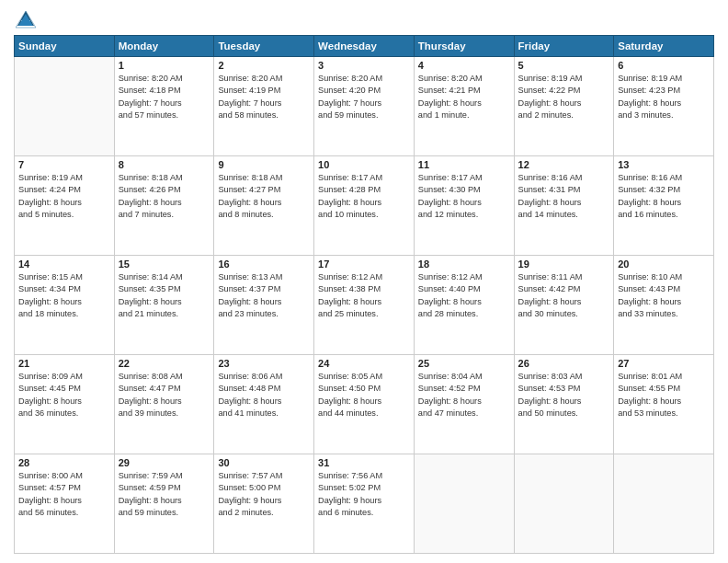 This screenshot has height=563, width=728. I want to click on day-number: 19, so click(564, 264).